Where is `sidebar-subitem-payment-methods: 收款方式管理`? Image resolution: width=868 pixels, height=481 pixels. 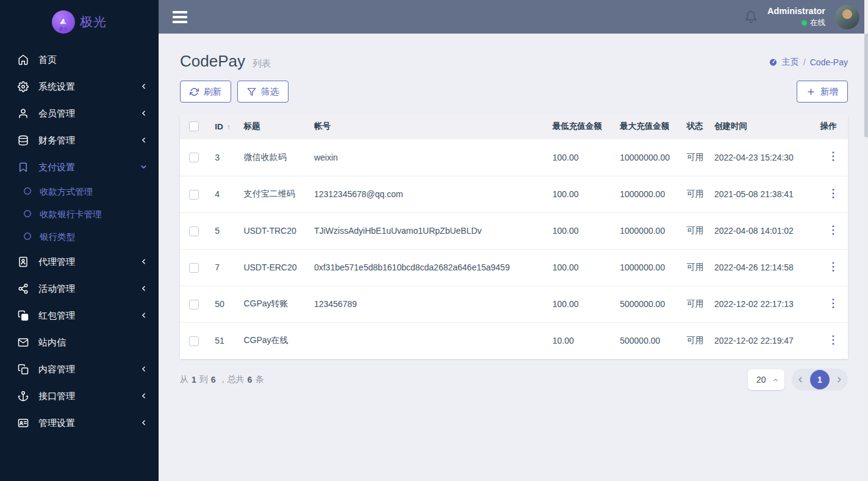 sidebar-subitem-payment-methods: 收款方式管理 is located at coordinates (79, 192).